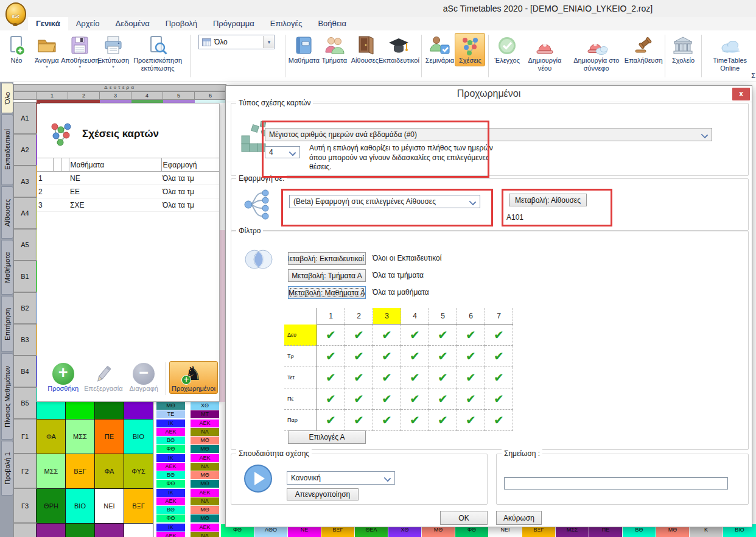 This screenshot has width=756, height=537. What do you see at coordinates (327, 437) in the screenshot?
I see `options-a-button: Επιλογές Α` at bounding box center [327, 437].